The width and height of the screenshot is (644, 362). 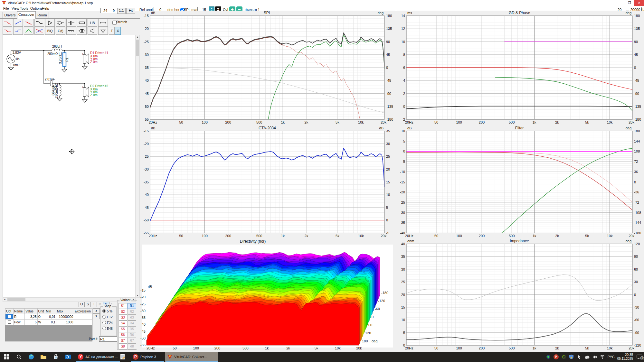 What do you see at coordinates (108, 323) in the screenshot?
I see `snap-e24-radio: E24` at bounding box center [108, 323].